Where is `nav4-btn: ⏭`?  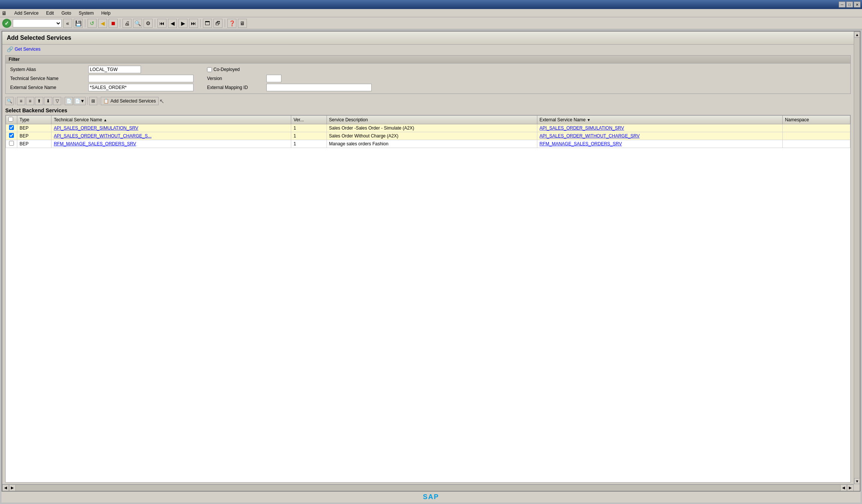 nav4-btn: ⏭ is located at coordinates (194, 23).